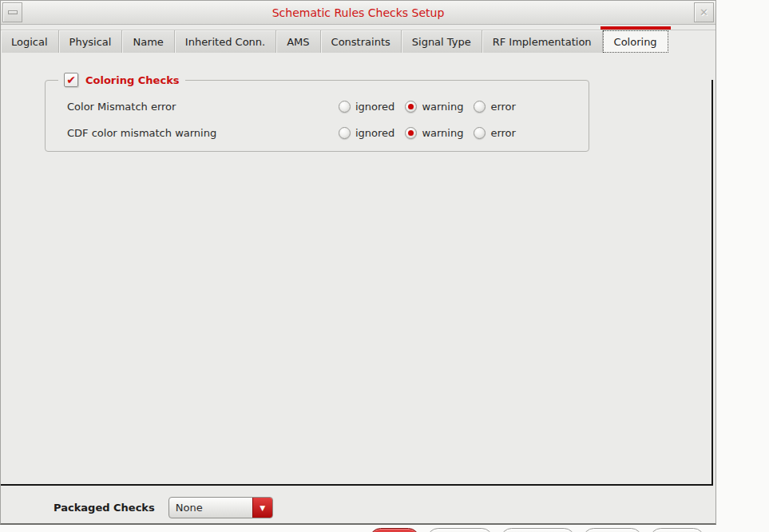  I want to click on tab-coloring: Coloring, so click(636, 42).